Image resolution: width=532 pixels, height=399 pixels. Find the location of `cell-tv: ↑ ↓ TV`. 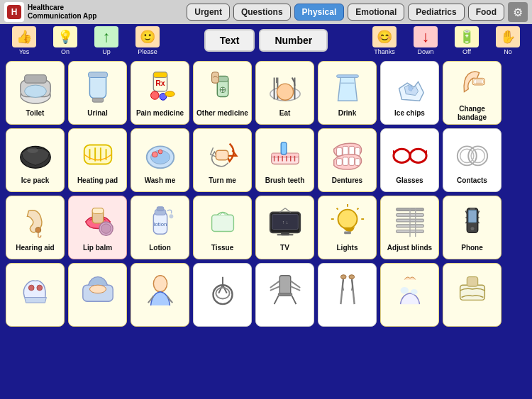

cell-tv: ↑ ↓ TV is located at coordinates (285, 227).